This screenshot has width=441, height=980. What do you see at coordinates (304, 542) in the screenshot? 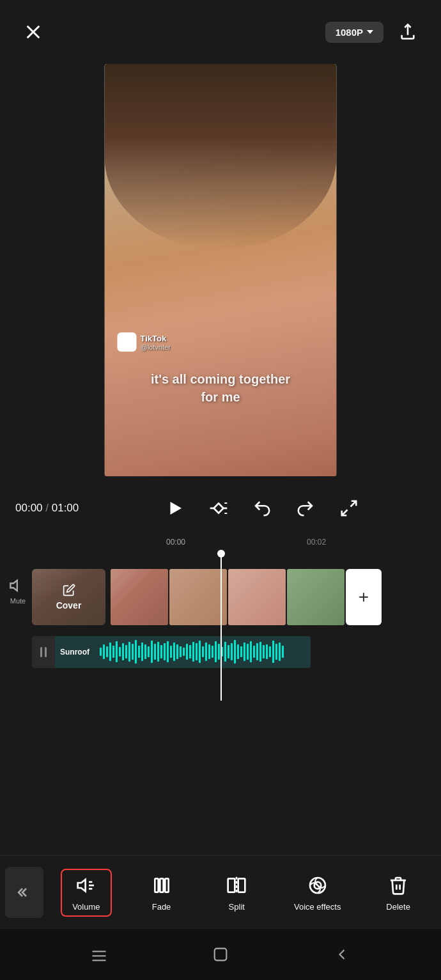
I see `ruler-marks: 00:00 00:02 00:04` at bounding box center [304, 542].